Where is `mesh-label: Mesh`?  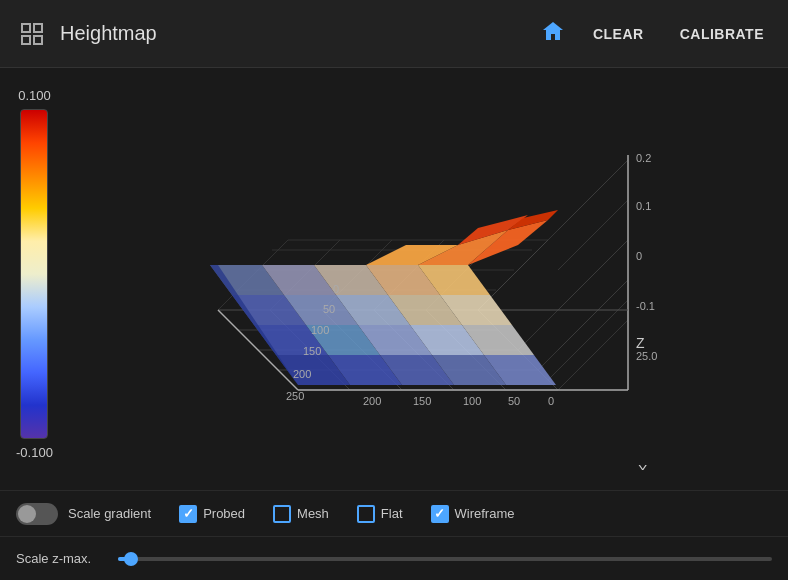 mesh-label: Mesh is located at coordinates (313, 514).